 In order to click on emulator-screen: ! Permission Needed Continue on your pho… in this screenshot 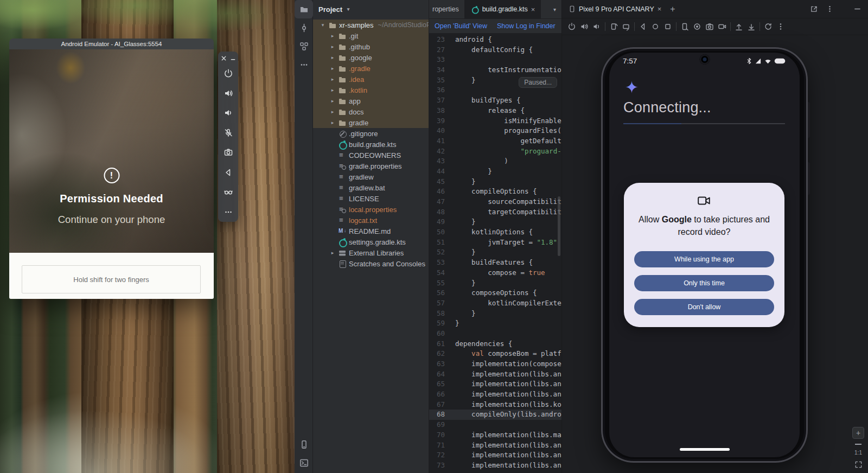, I will do `click(112, 151)`.